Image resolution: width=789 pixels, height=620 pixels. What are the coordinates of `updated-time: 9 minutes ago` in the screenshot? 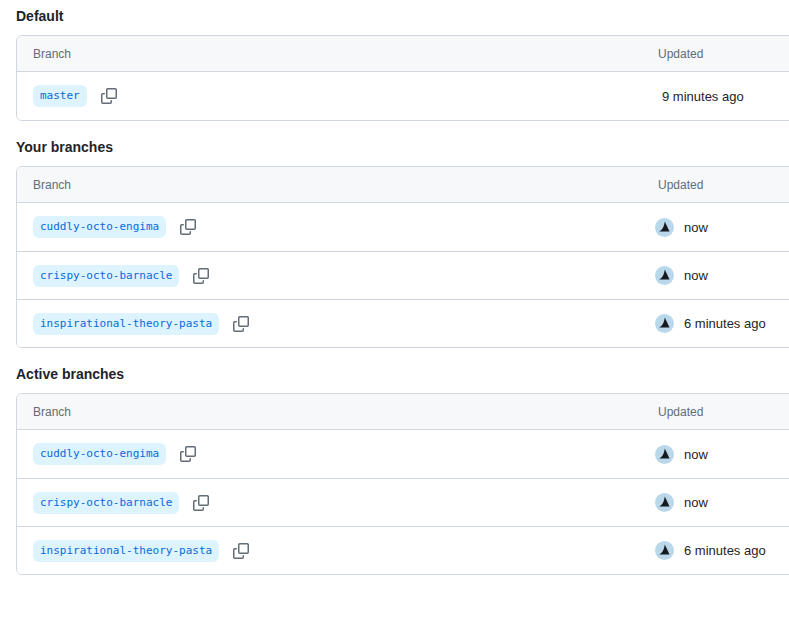 It's located at (703, 96).